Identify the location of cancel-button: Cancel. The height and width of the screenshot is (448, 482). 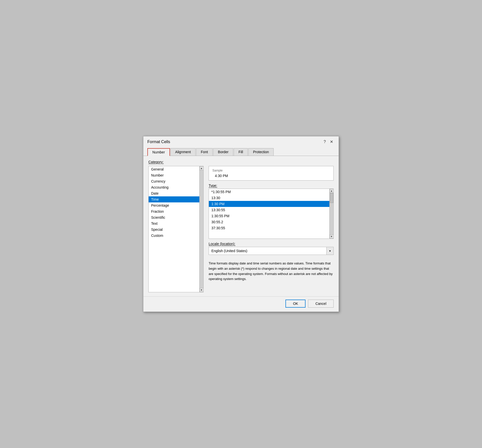
(321, 304).